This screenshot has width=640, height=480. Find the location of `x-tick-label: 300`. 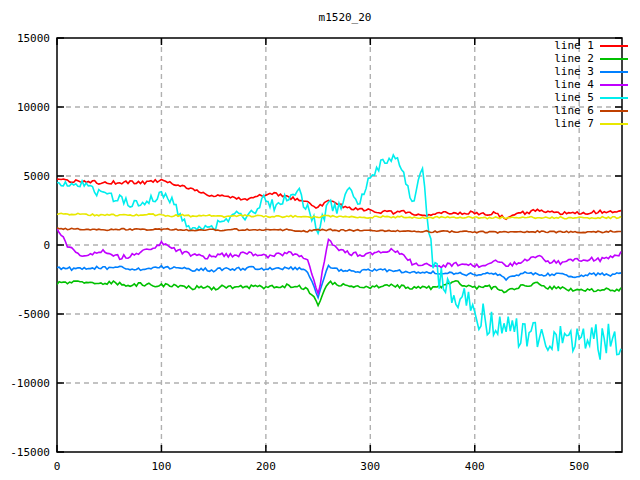

x-tick-label: 300 is located at coordinates (370, 466).